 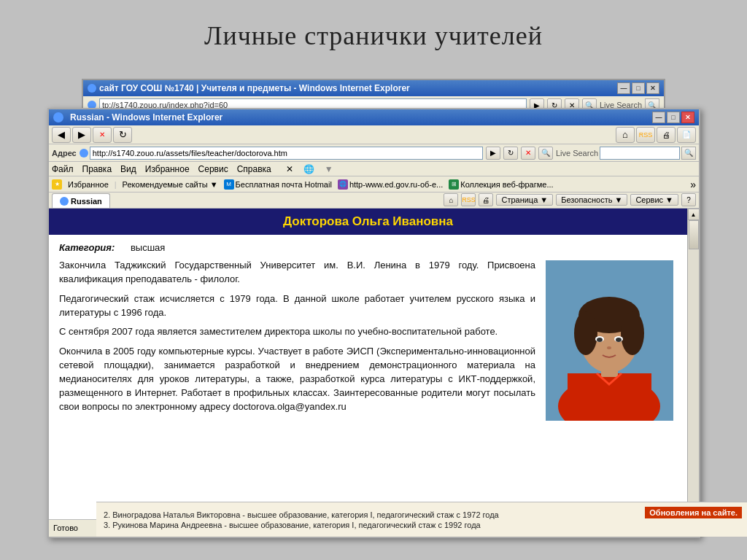 What do you see at coordinates (128, 169) in the screenshot?
I see `menu-view: Вид` at bounding box center [128, 169].